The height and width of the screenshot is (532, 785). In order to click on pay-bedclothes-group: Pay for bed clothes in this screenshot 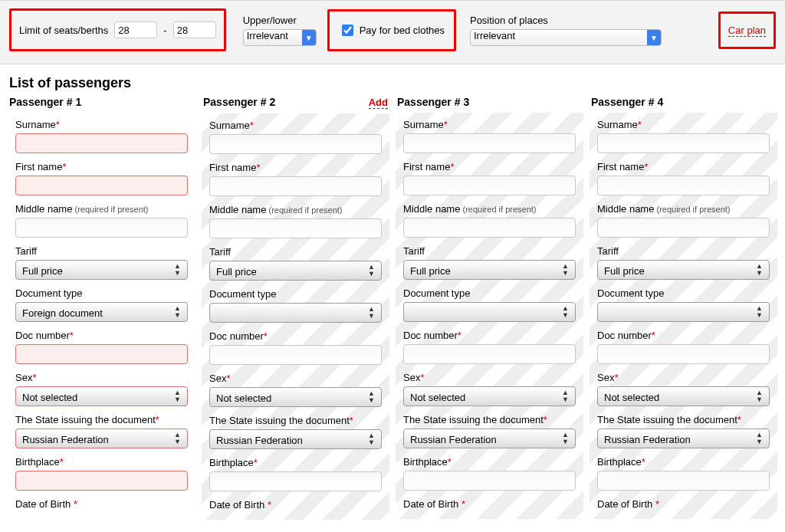, I will do `click(392, 31)`.